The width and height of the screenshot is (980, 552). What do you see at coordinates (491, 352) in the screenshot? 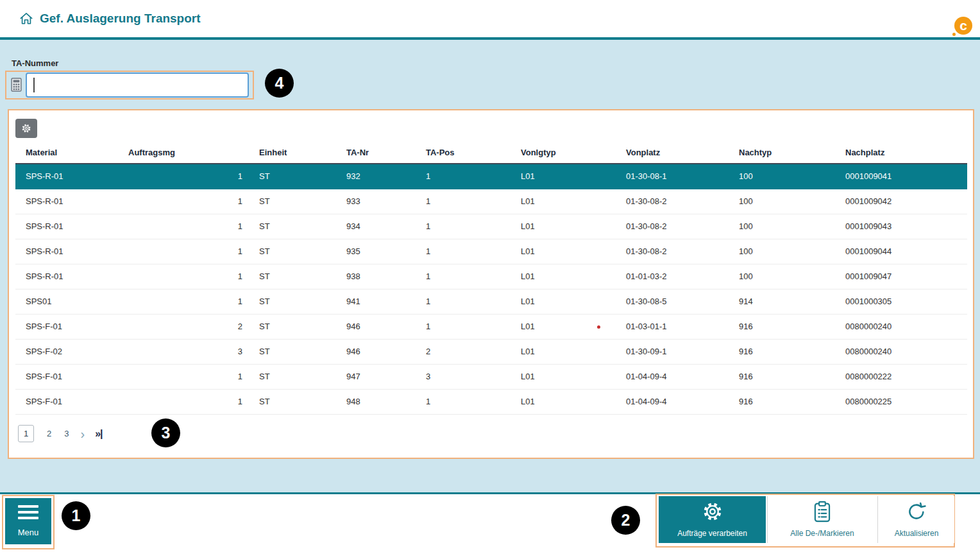
I see `table-row: SPS-F-023ST9462L0101-30-09-1916008000024…` at bounding box center [491, 352].